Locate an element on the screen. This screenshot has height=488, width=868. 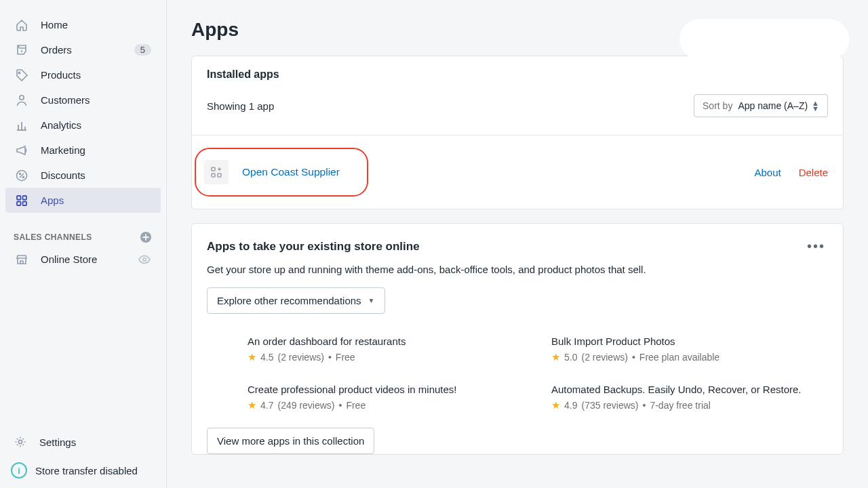
app-thumb-icon is located at coordinates (216, 172).